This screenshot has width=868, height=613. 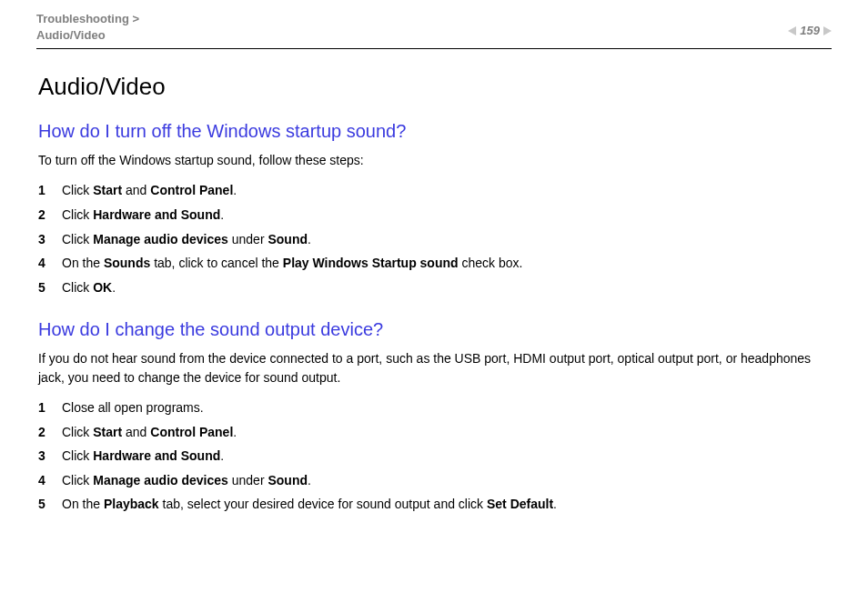 I want to click on step-item: 2Click Start and Control Panel., so click(x=434, y=433).